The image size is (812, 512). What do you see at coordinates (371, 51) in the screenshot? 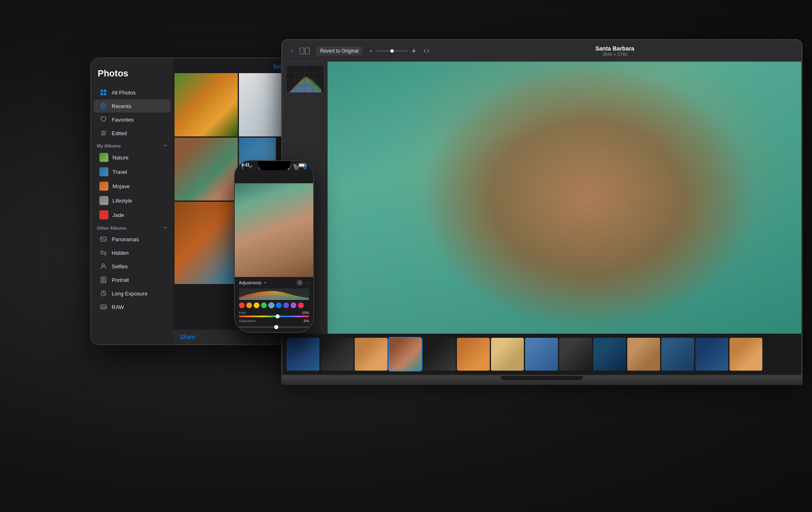
I see `brightness-min-icon` at bounding box center [371, 51].